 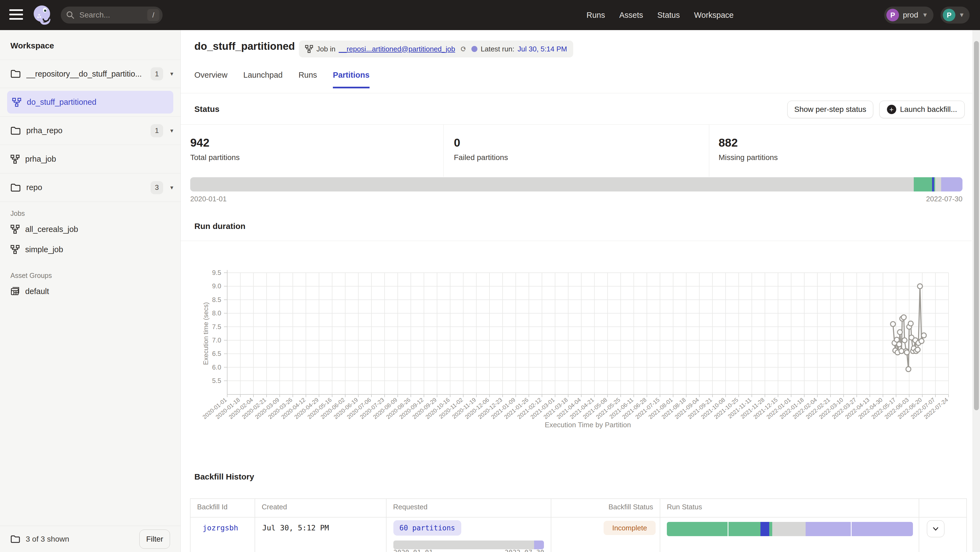 What do you see at coordinates (748, 143) in the screenshot?
I see `stat-value: 882` at bounding box center [748, 143].